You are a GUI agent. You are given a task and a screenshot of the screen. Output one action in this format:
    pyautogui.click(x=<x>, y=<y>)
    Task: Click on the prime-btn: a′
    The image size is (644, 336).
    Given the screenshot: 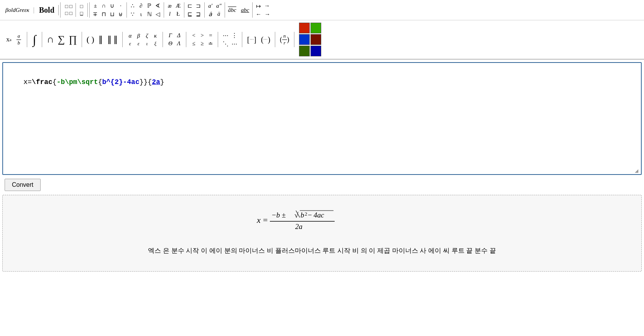 What is the action you would take?
    pyautogui.click(x=210, y=6)
    